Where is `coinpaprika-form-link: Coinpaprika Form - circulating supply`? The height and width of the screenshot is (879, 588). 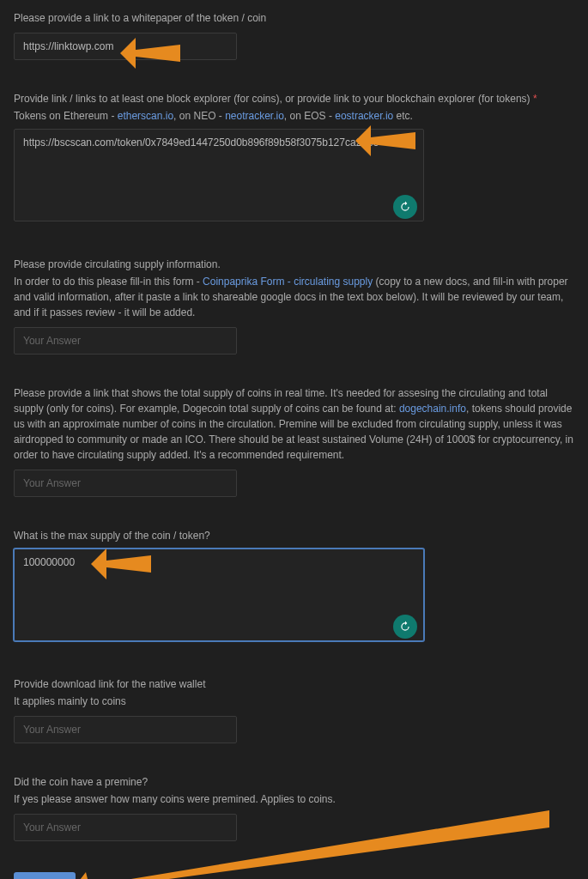 coinpaprika-form-link: Coinpaprika Form - circulating supply is located at coordinates (288, 282).